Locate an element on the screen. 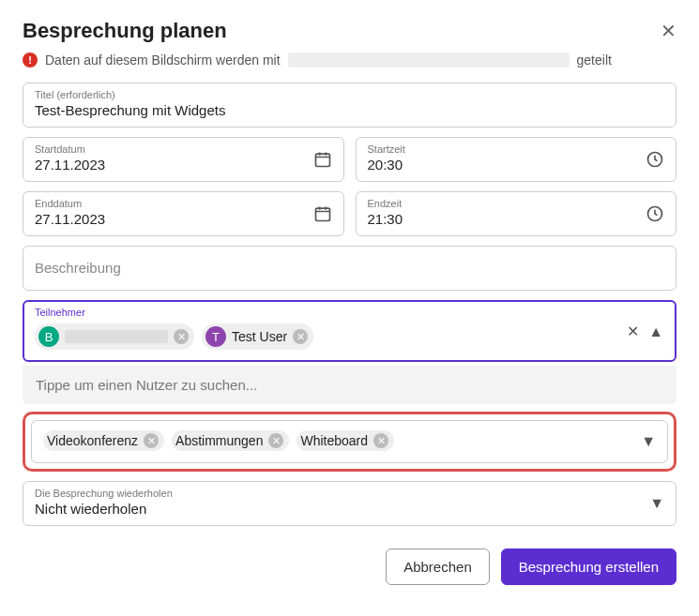  end-date-label: Enddatum is located at coordinates (184, 203).